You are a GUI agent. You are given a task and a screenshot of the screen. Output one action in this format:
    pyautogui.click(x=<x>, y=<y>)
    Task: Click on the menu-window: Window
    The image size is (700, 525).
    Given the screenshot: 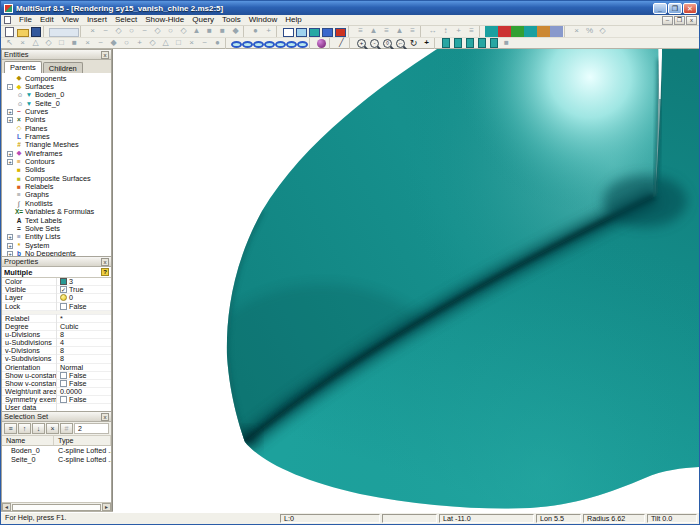 What is the action you would take?
    pyautogui.click(x=263, y=20)
    